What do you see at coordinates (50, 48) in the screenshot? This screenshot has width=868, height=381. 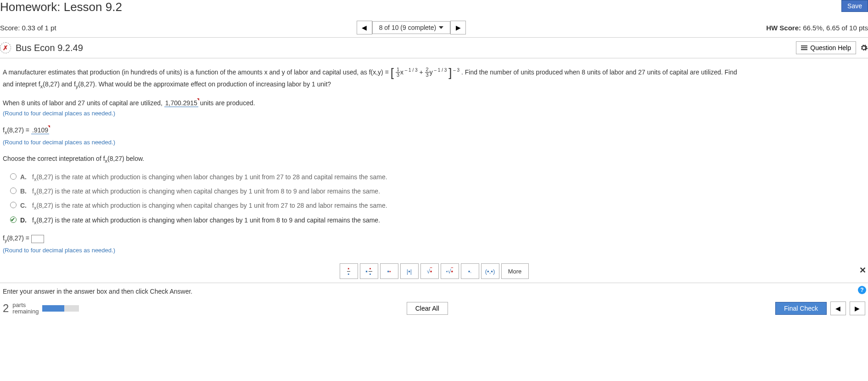 I see `question-title: Bus Econ 9.2.49` at bounding box center [50, 48].